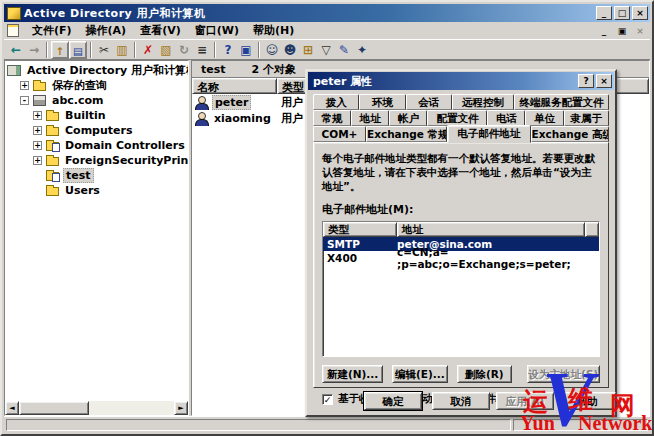 The height and width of the screenshot is (436, 654). What do you see at coordinates (98, 160) in the screenshot?
I see `tree-item-foreign-security-principals: + ForeignSecurityPrincipals` at bounding box center [98, 160].